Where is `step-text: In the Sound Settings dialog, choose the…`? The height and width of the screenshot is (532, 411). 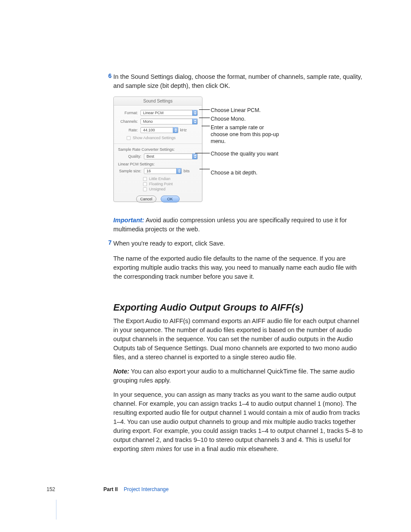 step-text: In the Sound Settings dialog, choose the… is located at coordinates (238, 81).